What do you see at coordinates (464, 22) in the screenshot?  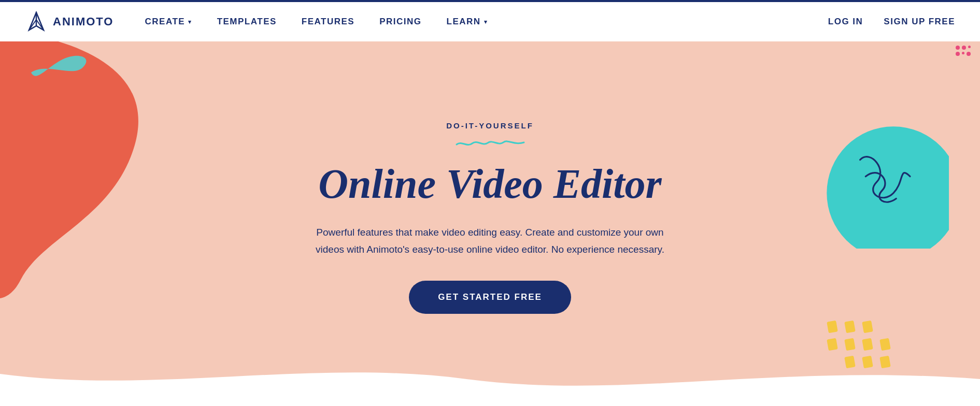 I see `nav-learn-label: LEARN` at bounding box center [464, 22].